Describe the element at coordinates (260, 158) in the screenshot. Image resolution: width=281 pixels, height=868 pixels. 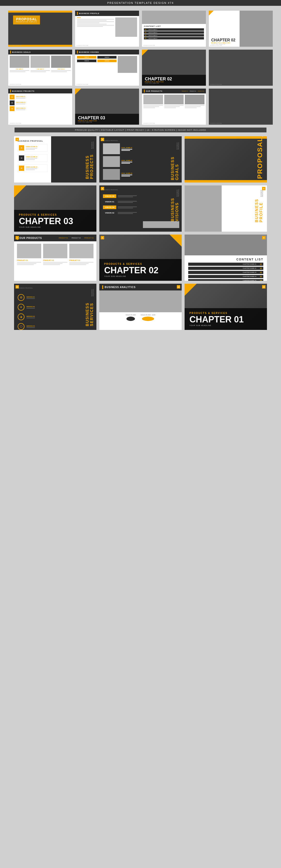
I see `lg-proposal-title: PROPOSAL` at that location.